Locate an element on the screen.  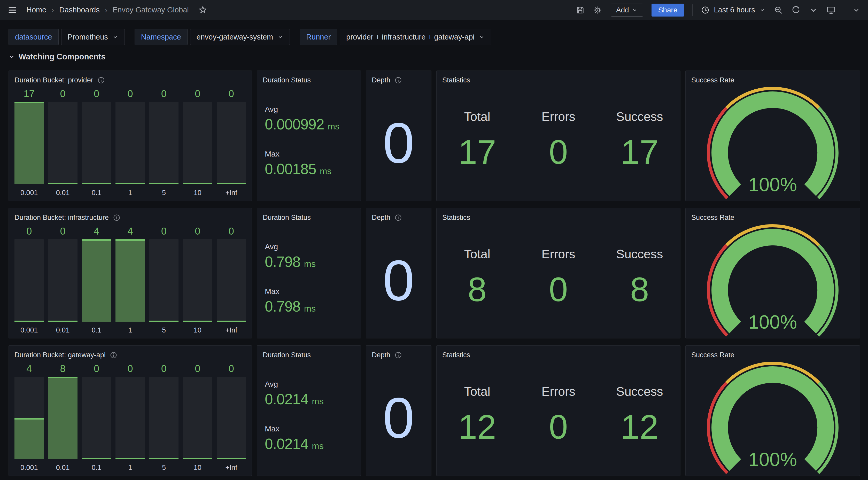
stat-label: Avg is located at coordinates (309, 109).